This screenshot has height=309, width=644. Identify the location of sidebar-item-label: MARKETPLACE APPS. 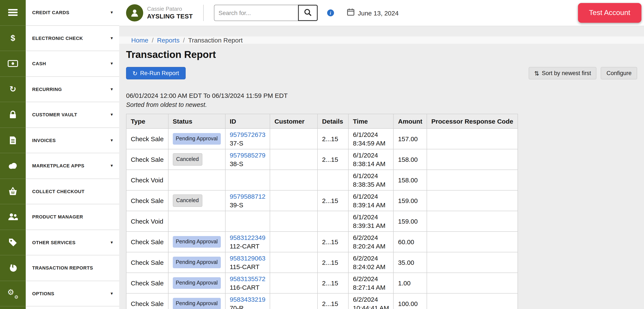
(58, 166).